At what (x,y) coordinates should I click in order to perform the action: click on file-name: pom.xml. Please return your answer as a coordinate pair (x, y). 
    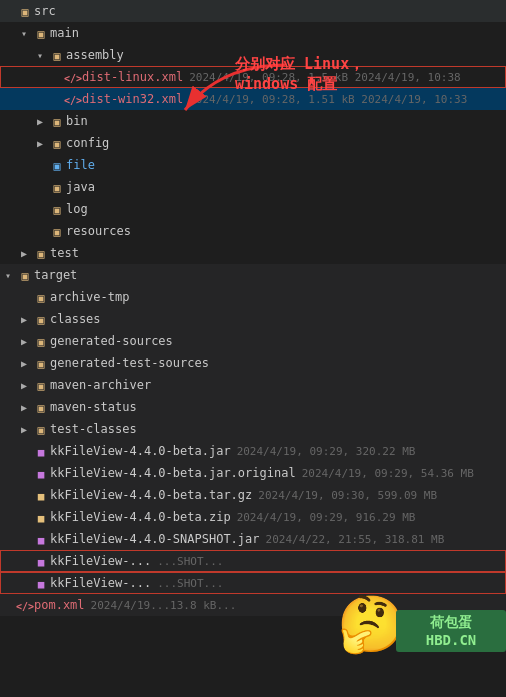
    Looking at the image, I should click on (60, 605).